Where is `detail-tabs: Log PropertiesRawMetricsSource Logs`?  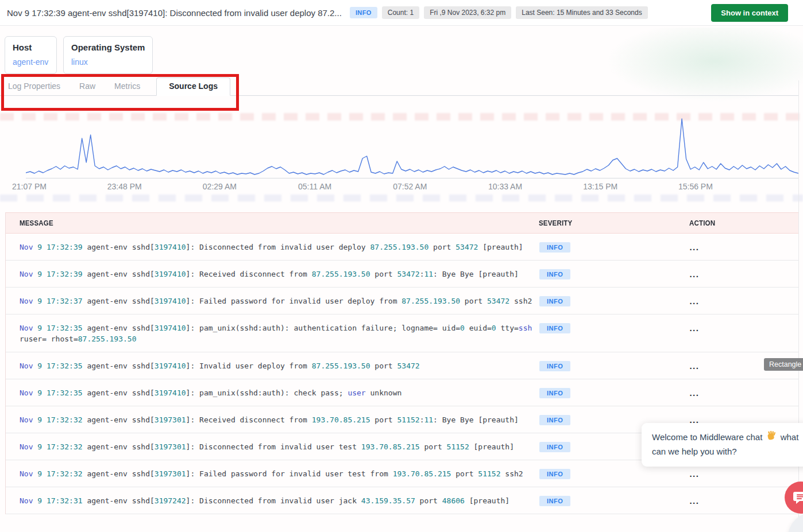
detail-tabs: Log PropertiesRawMetricsSource Logs is located at coordinates (399, 87).